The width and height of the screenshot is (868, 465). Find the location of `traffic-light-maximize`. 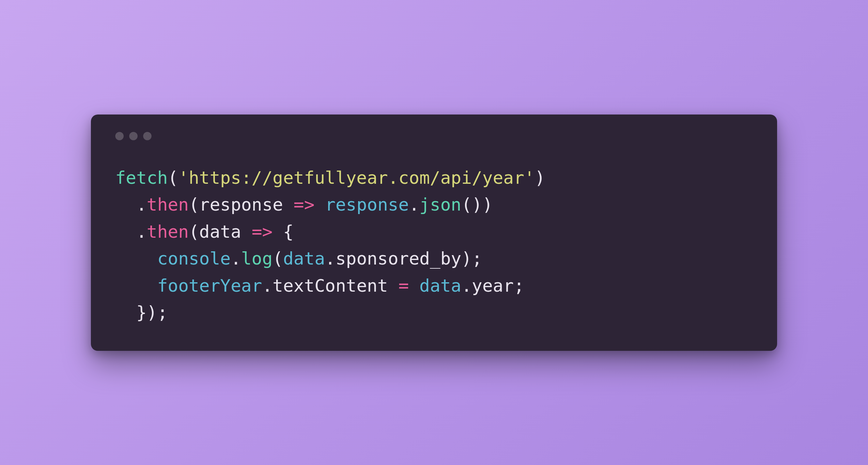

traffic-light-maximize is located at coordinates (147, 136).